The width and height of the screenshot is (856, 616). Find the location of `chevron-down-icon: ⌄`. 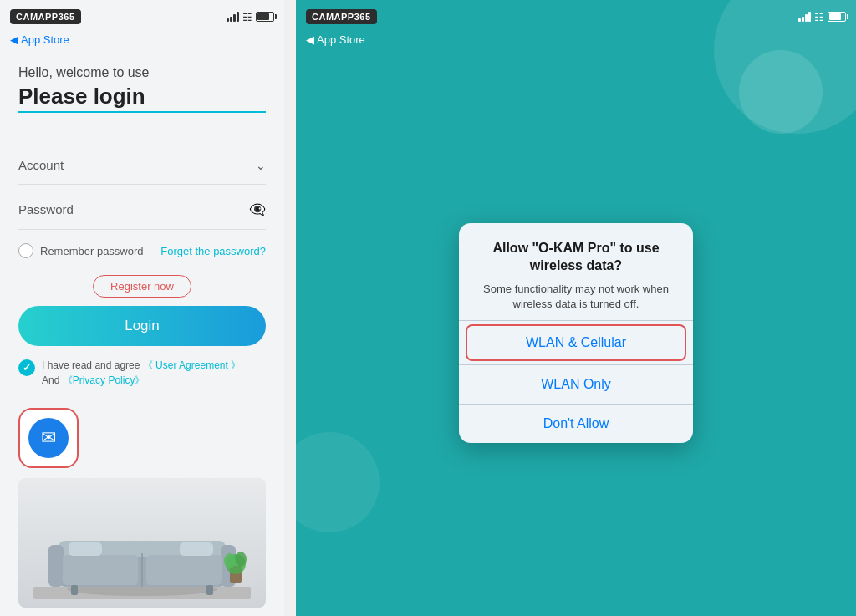

chevron-down-icon: ⌄ is located at coordinates (261, 165).